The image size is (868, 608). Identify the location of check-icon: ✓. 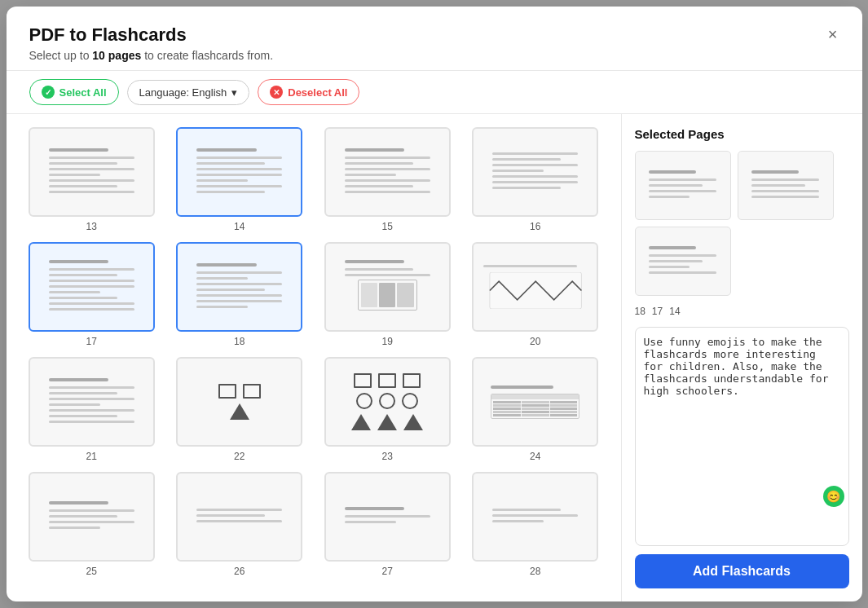
(48, 92).